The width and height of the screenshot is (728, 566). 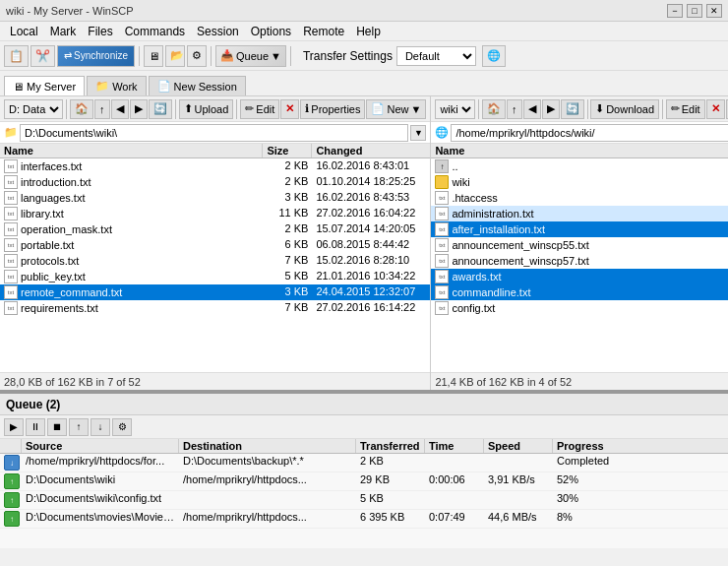 I want to click on queue-header-icon, so click(x=11, y=446).